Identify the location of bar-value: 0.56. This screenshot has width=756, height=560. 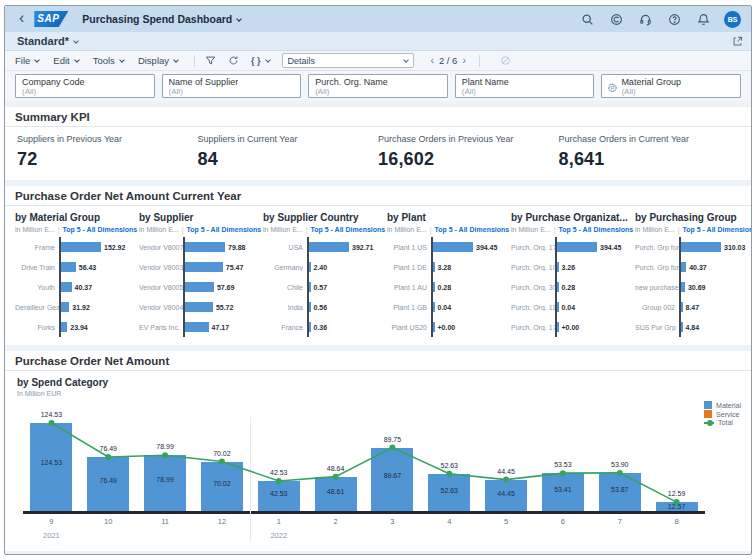
(321, 308).